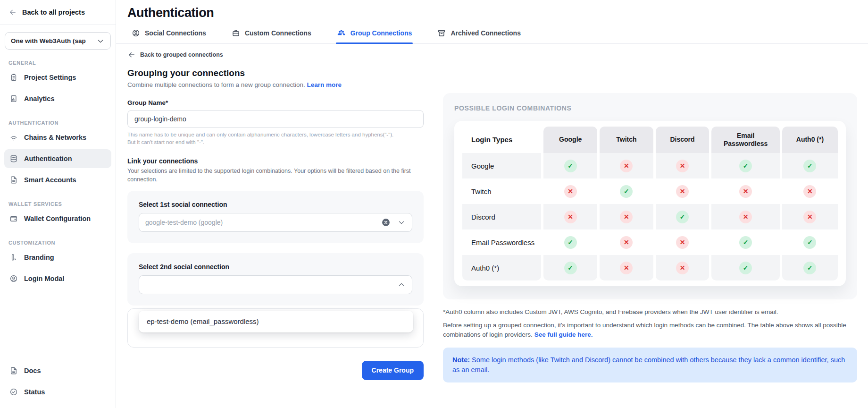  I want to click on sidebar-item-analytics: Analytics, so click(58, 99).